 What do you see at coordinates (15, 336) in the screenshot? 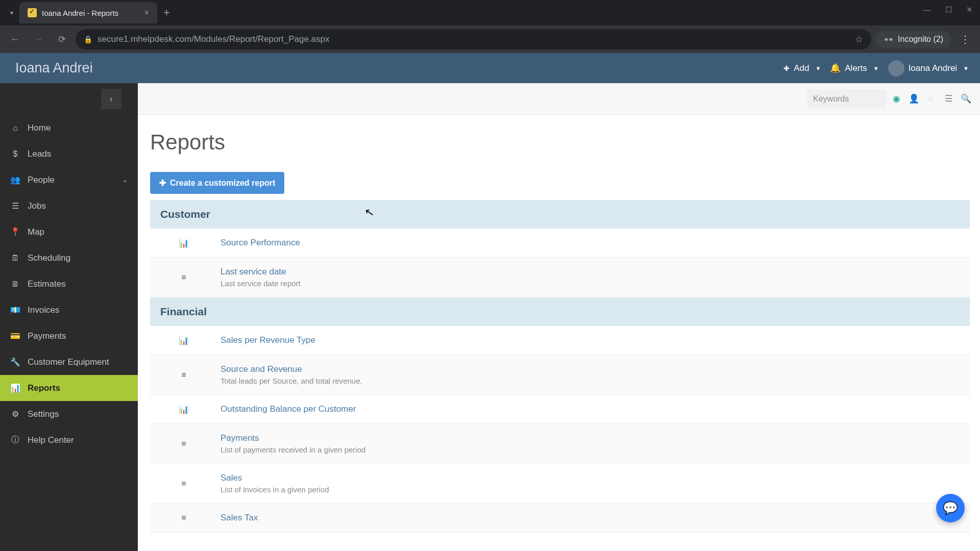
I see `nav-icon: 💳` at bounding box center [15, 336].